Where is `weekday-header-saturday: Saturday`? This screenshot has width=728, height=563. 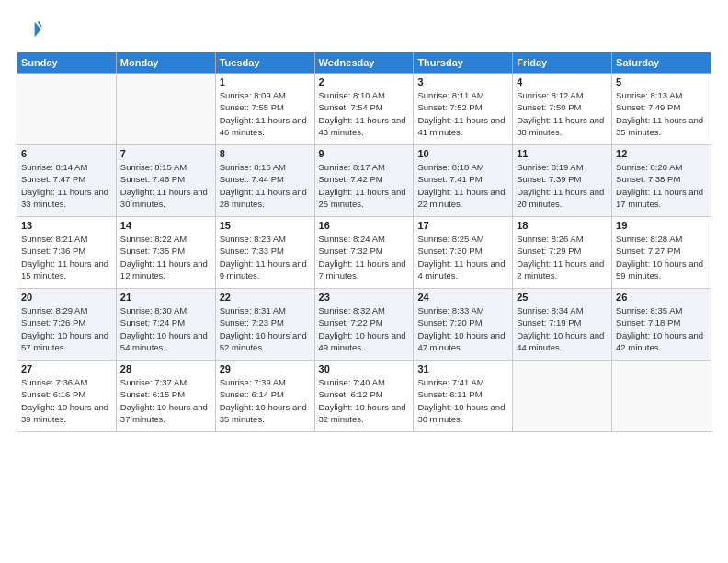 weekday-header-saturday: Saturday is located at coordinates (662, 63).